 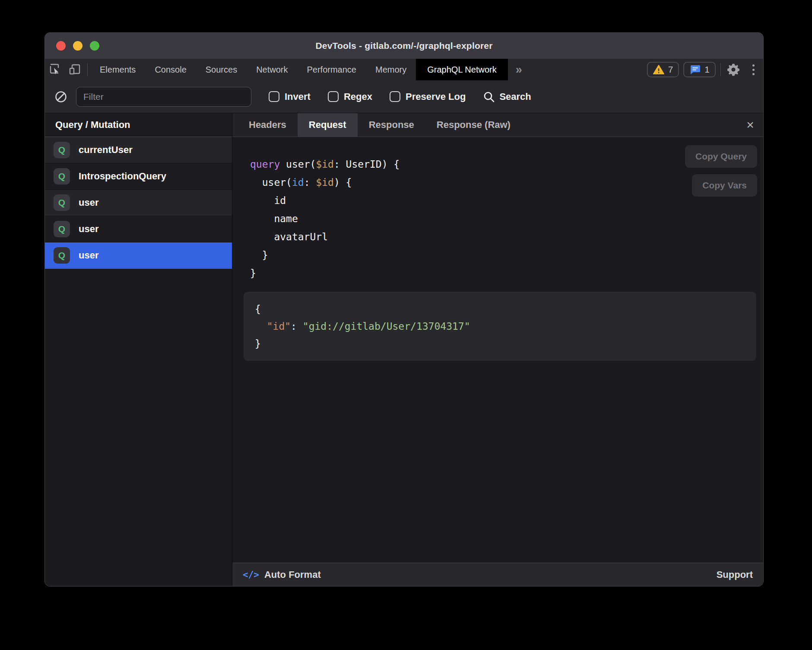 What do you see at coordinates (587, 70) in the screenshot?
I see `toolbar-spacer` at bounding box center [587, 70].